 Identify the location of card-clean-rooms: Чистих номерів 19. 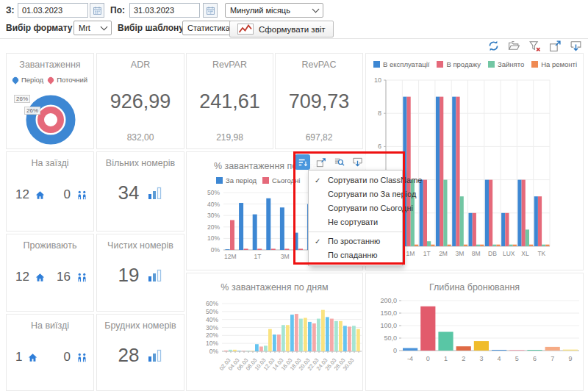
(140, 273).